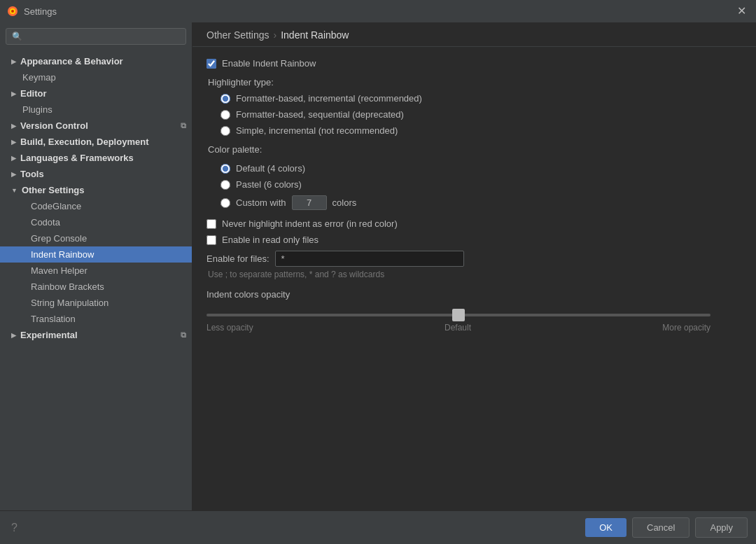  Describe the element at coordinates (309, 203) in the screenshot. I see `custom-colors-input` at that location.